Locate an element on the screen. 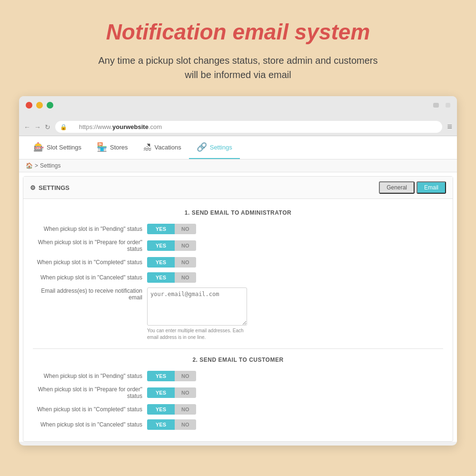 Image resolution: width=476 pixels, height=476 pixels. form-row-prepare-admin: When pickup slot is in "Prepare for orde… is located at coordinates (238, 246).